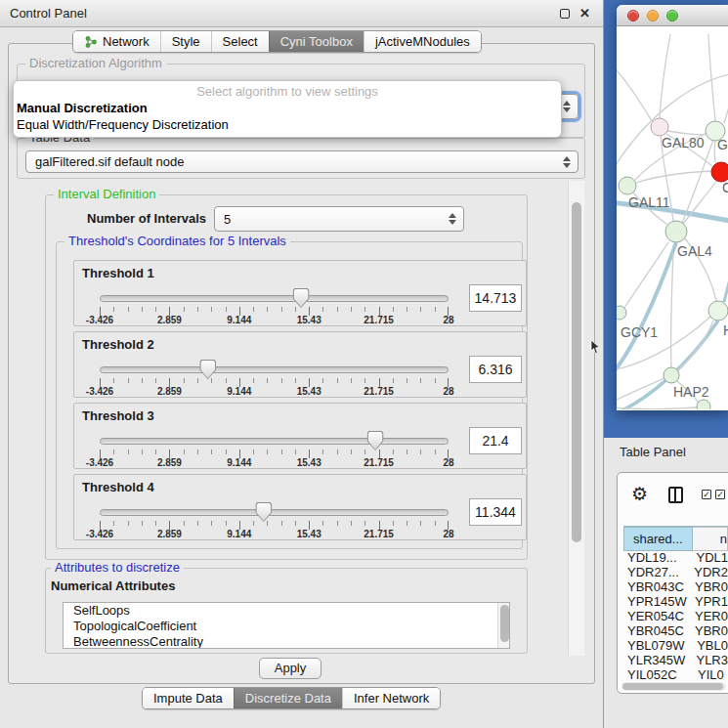 The width and height of the screenshot is (728, 728). Describe the element at coordinates (672, 218) in the screenshot. I see `network-canvas: GAL80GCGAL11GAL4GCY1HHAP2` at that location.